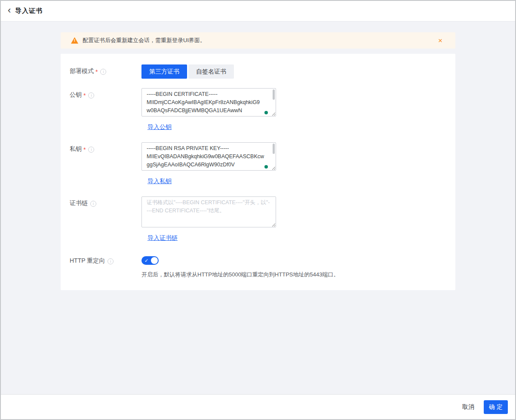  I want to click on import-public-key-link: 导入公钥, so click(160, 127).